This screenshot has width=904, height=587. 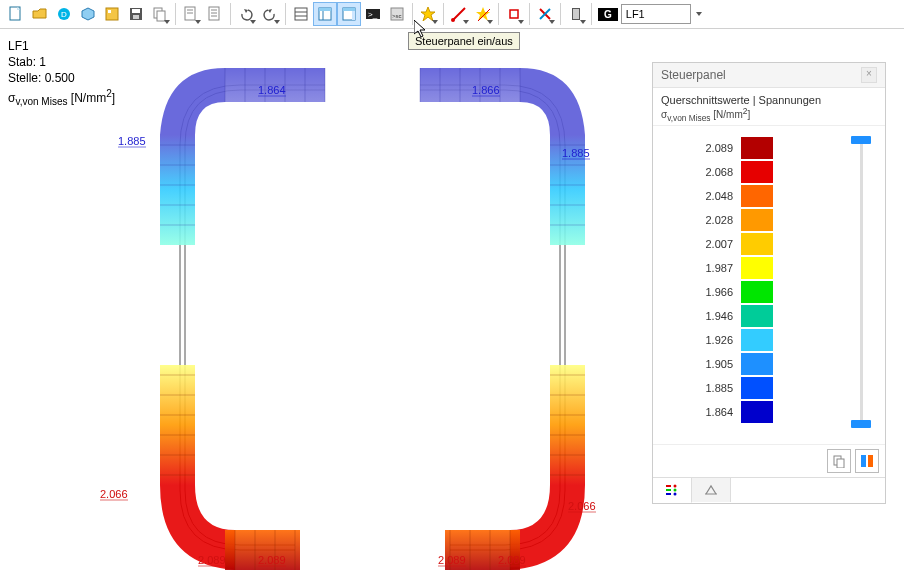 I want to click on legend-value: 1.864, so click(x=702, y=412).